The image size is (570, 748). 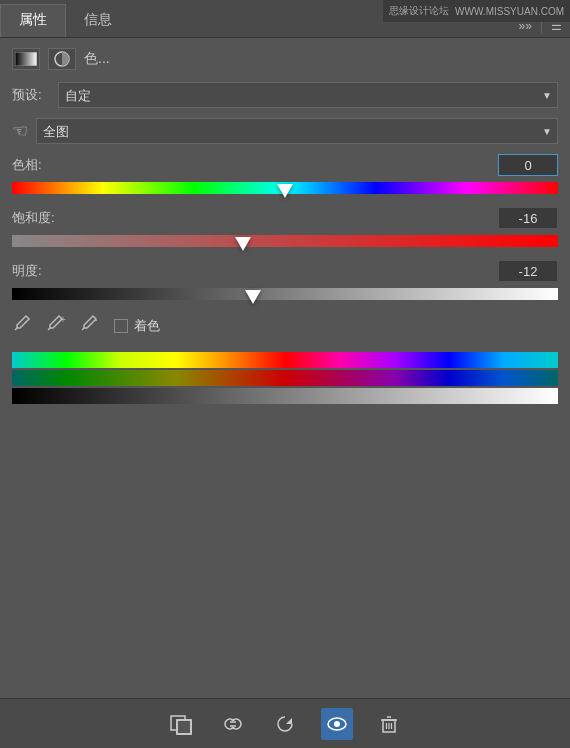 I want to click on tab-properties: 属性, so click(x=33, y=20).